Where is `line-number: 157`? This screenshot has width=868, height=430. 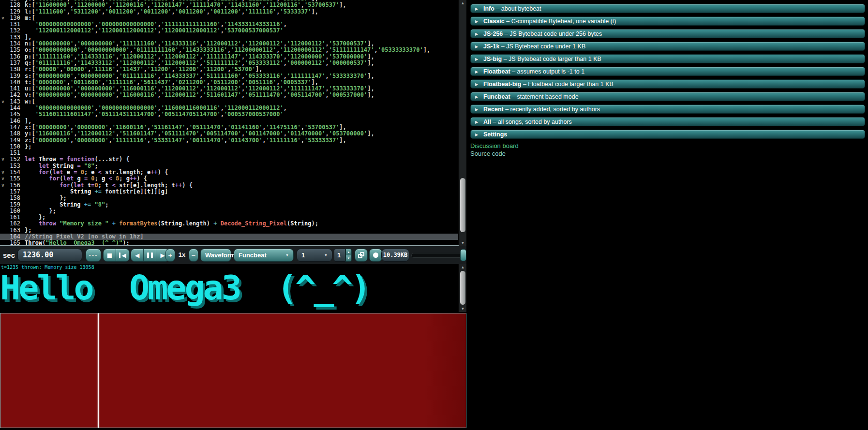
line-number: 157 is located at coordinates (13, 192).